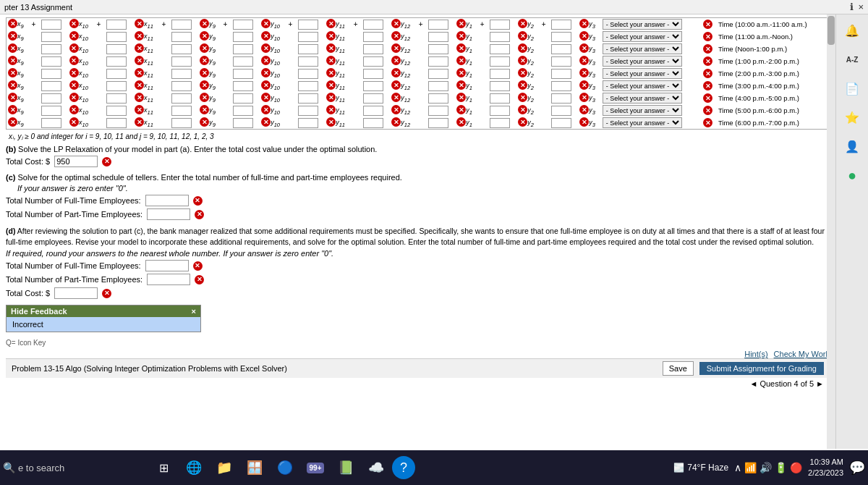 The height and width of the screenshot is (485, 868). I want to click on remove-y10-r1: ✕, so click(266, 23).